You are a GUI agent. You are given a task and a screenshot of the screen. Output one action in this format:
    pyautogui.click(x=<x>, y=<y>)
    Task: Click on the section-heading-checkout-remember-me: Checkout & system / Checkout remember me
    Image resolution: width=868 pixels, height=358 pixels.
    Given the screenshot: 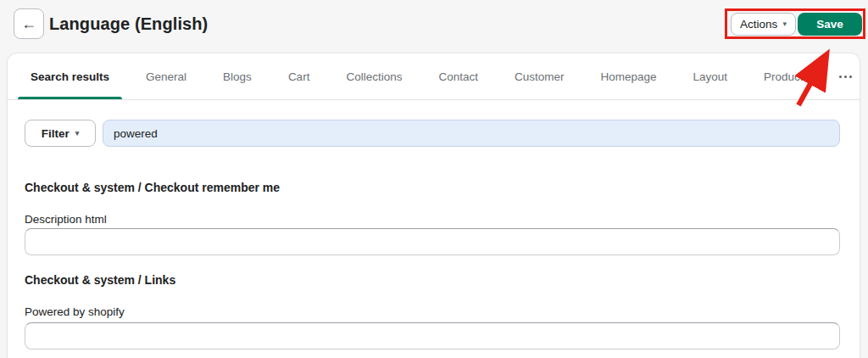 What is the action you would take?
    pyautogui.click(x=153, y=187)
    